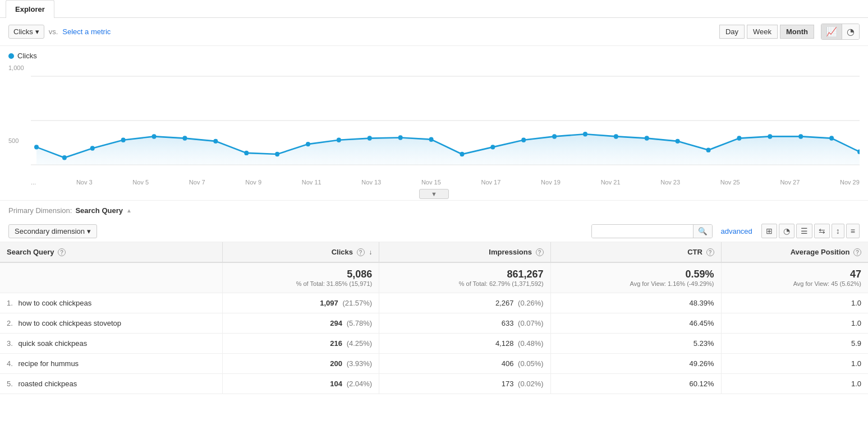 This screenshot has height=444, width=868. I want to click on row-impressions-value: 406, so click(508, 363).